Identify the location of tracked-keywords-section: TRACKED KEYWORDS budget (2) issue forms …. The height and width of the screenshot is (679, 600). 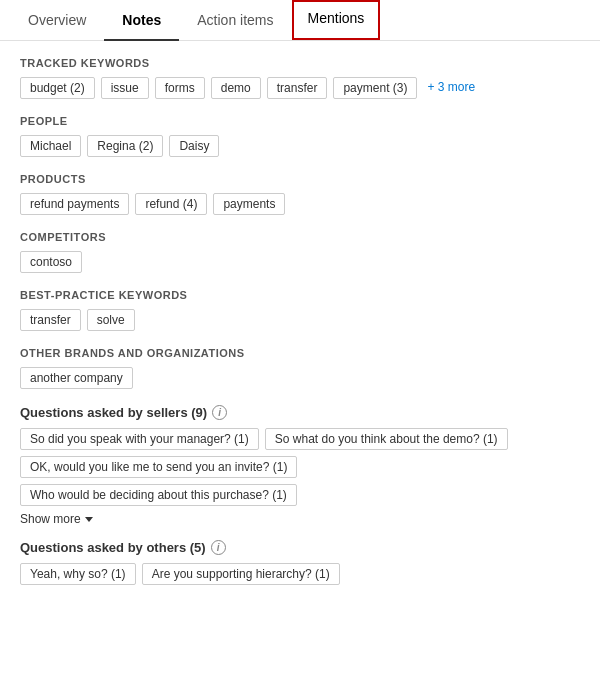
(300, 78).